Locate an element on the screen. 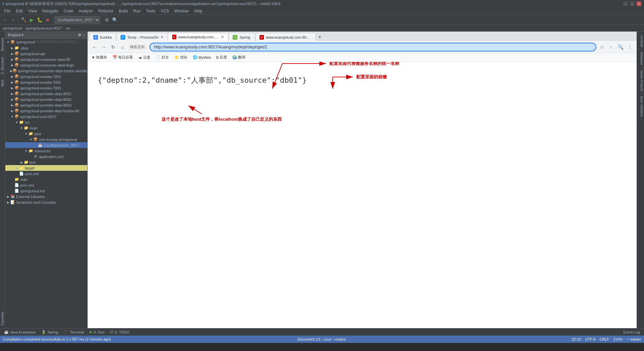  ant-build-sidebar: Ant Build is located at coordinates (641, 41).